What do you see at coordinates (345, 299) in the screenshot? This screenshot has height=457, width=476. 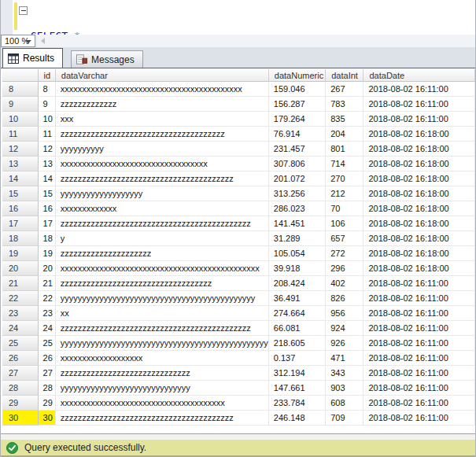 I see `cell-dataInt: 826` at bounding box center [345, 299].